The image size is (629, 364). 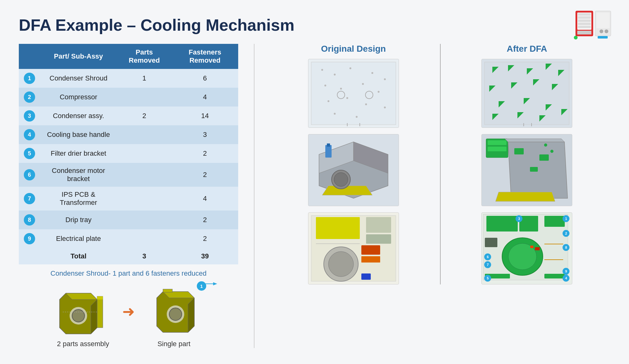 What do you see at coordinates (440, 164) in the screenshot?
I see `design-col-divider` at bounding box center [440, 164].